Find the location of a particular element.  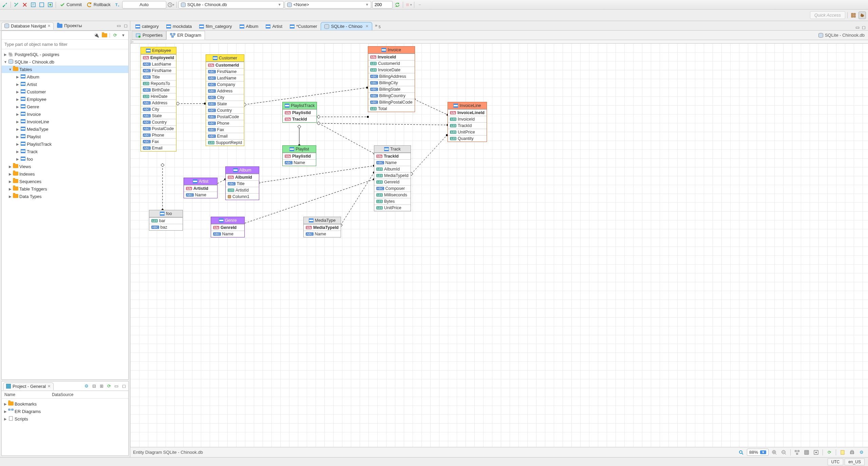

navigator-tab: Database Navigat✕ is located at coordinates (27, 26).